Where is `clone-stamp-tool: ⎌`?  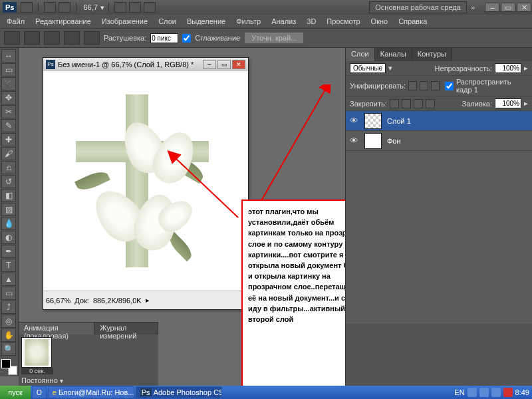
clone-stamp-tool: ⎌ is located at coordinates (9, 168).